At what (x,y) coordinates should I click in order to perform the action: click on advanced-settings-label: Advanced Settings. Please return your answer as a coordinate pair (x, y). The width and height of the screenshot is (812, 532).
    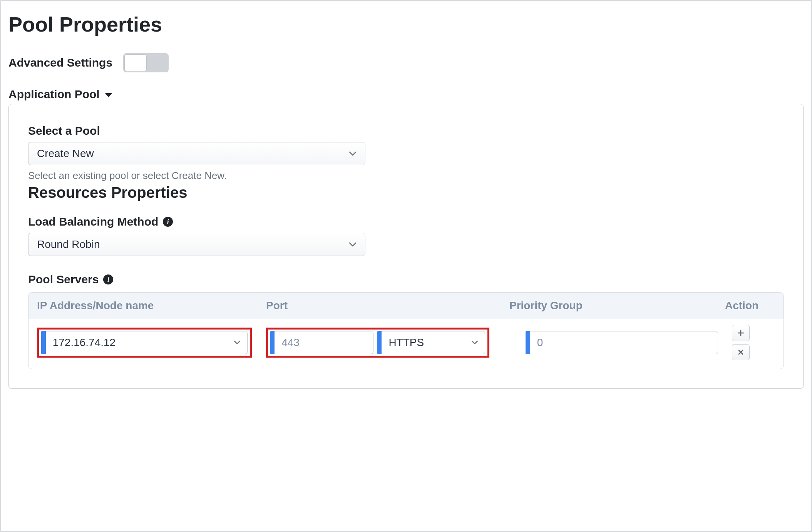
    Looking at the image, I should click on (60, 63).